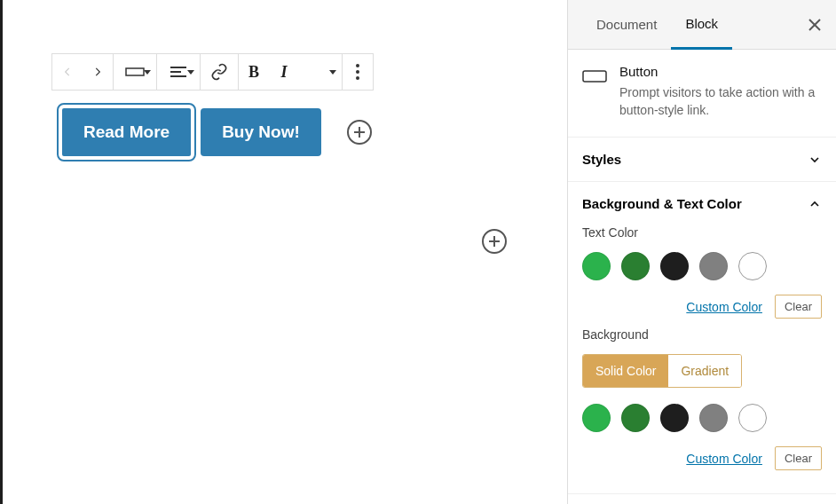 This screenshot has width=836, height=504. I want to click on close-icon, so click(815, 25).